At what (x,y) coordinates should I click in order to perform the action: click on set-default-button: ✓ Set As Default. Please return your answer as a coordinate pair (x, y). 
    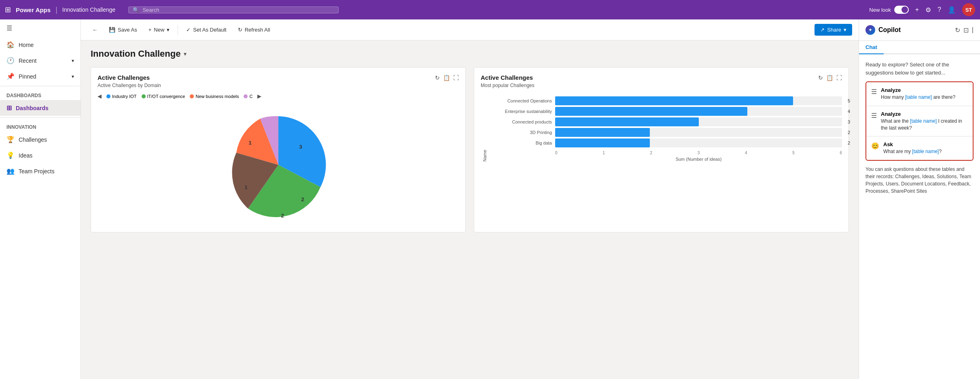
    Looking at the image, I should click on (206, 30).